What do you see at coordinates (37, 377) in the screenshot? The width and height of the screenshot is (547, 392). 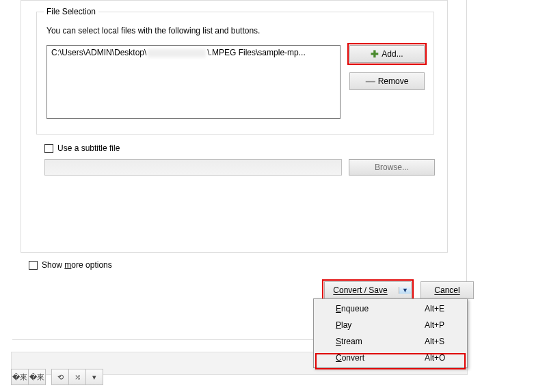 I see `equalizer-button-2: �來` at bounding box center [37, 377].